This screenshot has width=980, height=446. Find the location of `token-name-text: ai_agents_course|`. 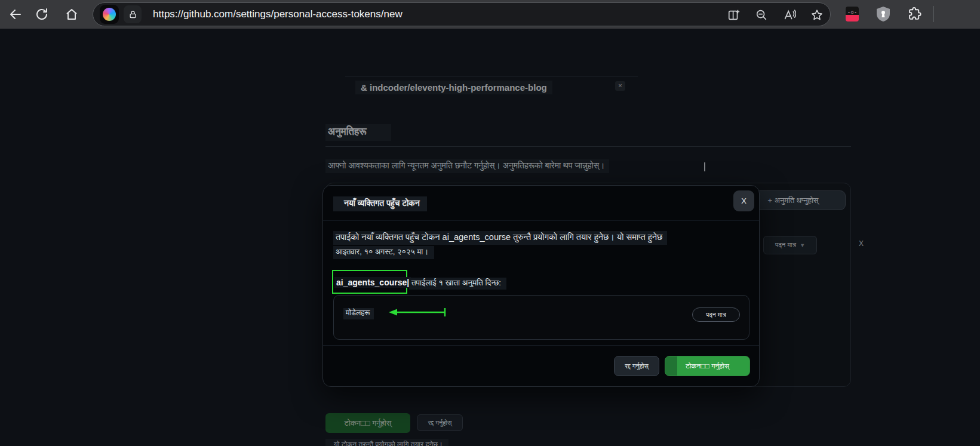

token-name-text: ai_agents_course| is located at coordinates (373, 282).